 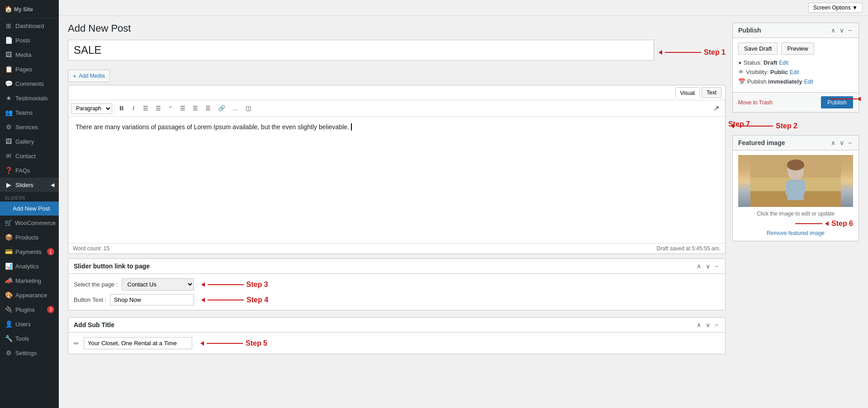 What do you see at coordinates (796, 224) in the screenshot?
I see `step6-annotation: Step 6` at bounding box center [796, 224].